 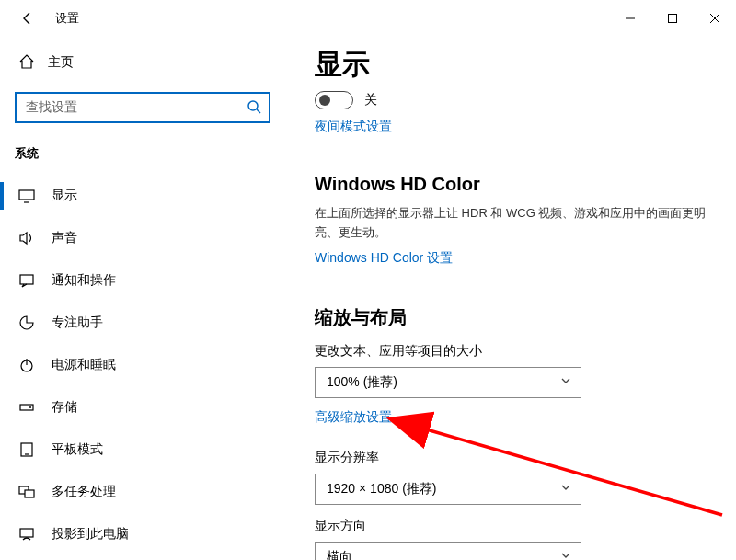 I want to click on power-icon, so click(x=27, y=365).